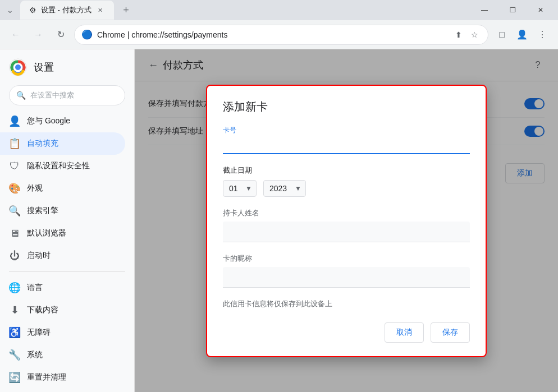 This screenshot has width=558, height=392. I want to click on reset-icon: 🔄, so click(15, 377).